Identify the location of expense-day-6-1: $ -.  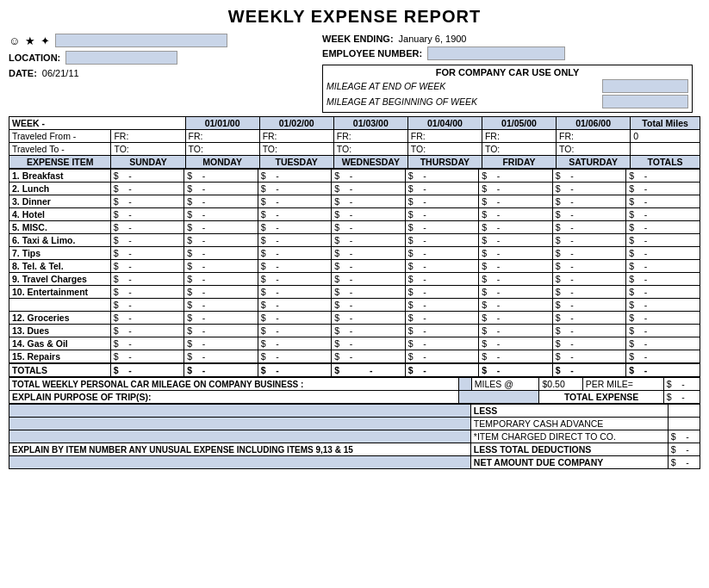
(221, 253).